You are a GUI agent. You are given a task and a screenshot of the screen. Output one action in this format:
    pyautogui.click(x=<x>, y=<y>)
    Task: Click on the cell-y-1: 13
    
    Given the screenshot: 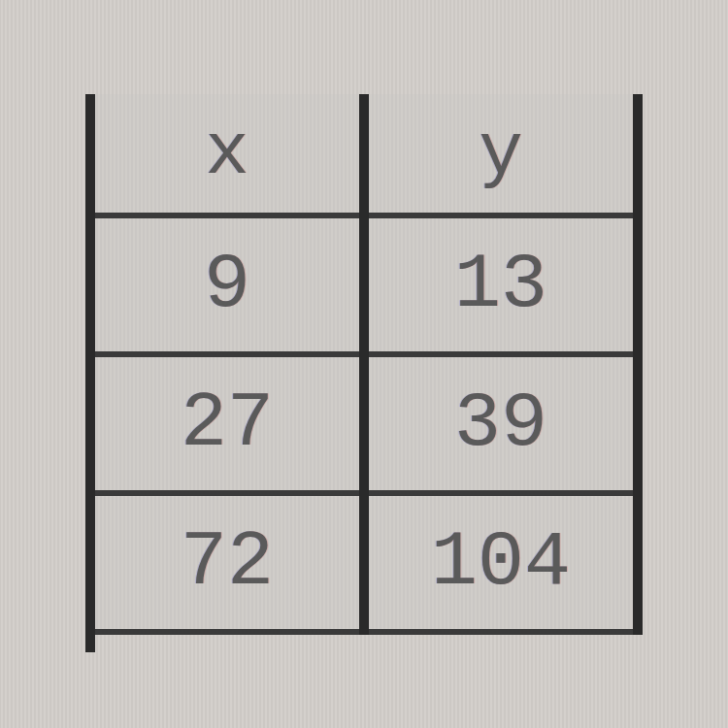 What is the action you would take?
    pyautogui.click(x=501, y=285)
    